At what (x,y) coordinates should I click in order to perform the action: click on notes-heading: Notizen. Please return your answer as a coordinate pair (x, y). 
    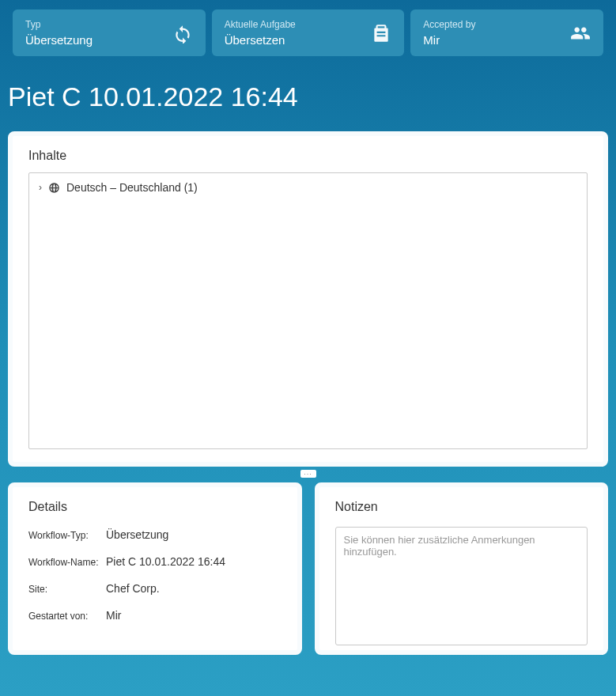
    Looking at the image, I should click on (462, 507).